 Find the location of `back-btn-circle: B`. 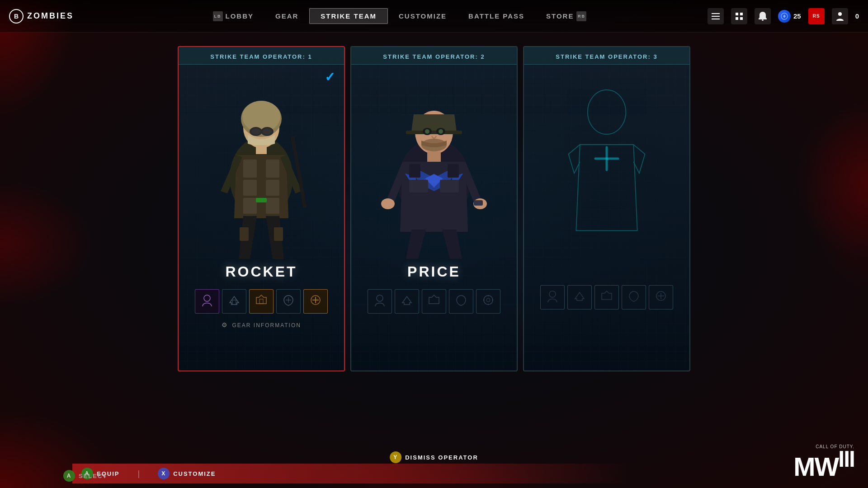

back-btn-circle: B is located at coordinates (16, 16).